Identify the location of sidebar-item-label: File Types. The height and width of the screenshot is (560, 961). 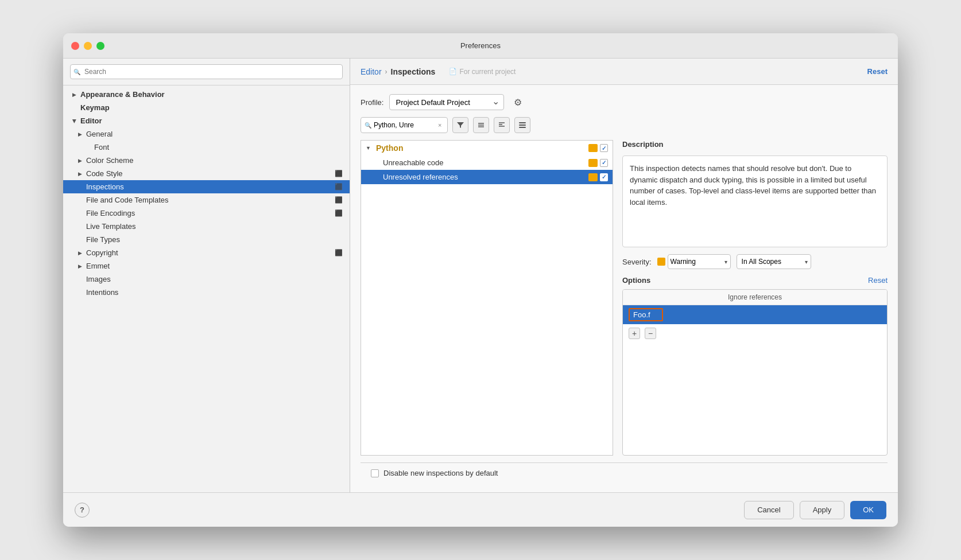
(103, 240).